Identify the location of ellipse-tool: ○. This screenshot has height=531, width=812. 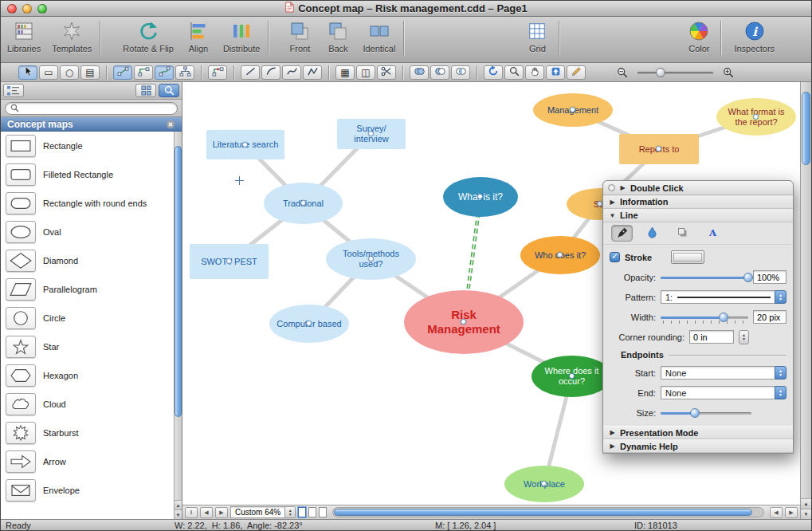
(69, 73).